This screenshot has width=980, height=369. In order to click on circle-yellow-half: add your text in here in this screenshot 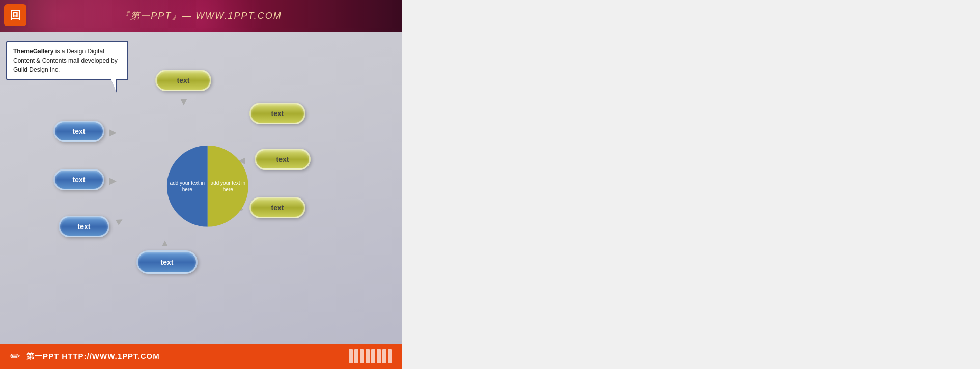, I will do `click(228, 186)`.